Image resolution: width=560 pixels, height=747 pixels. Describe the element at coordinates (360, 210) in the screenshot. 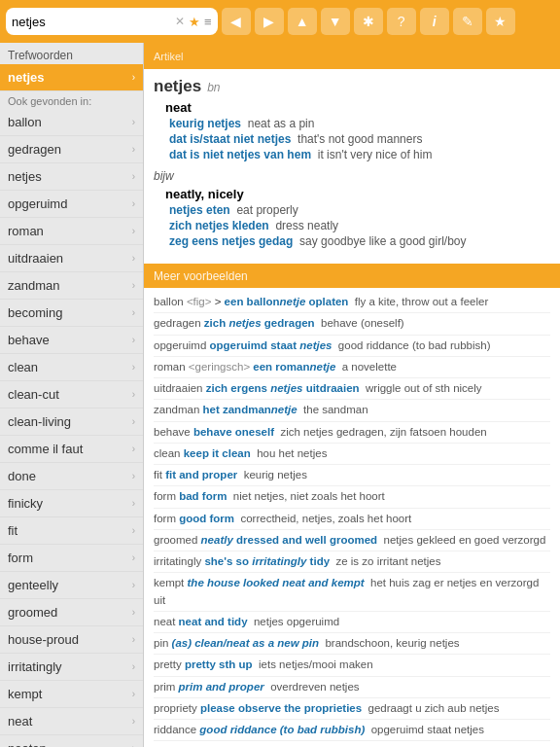

I see `example-bijw-1: netjes eten eat properly` at that location.